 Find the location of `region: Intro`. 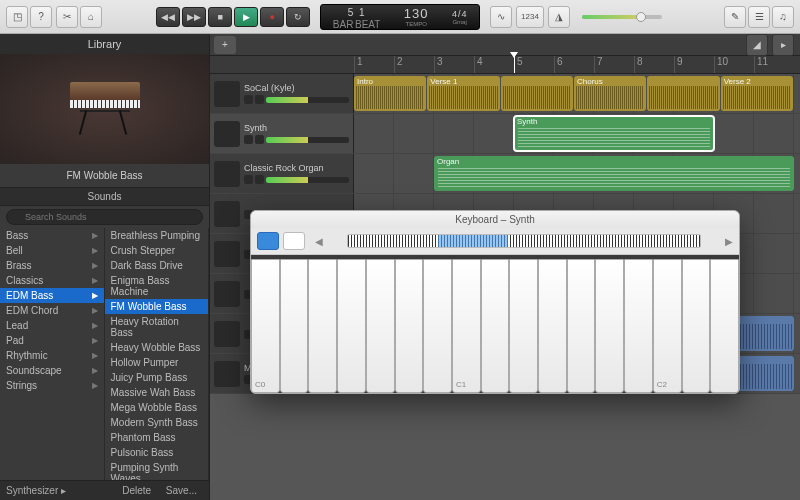

region: Intro is located at coordinates (390, 94).